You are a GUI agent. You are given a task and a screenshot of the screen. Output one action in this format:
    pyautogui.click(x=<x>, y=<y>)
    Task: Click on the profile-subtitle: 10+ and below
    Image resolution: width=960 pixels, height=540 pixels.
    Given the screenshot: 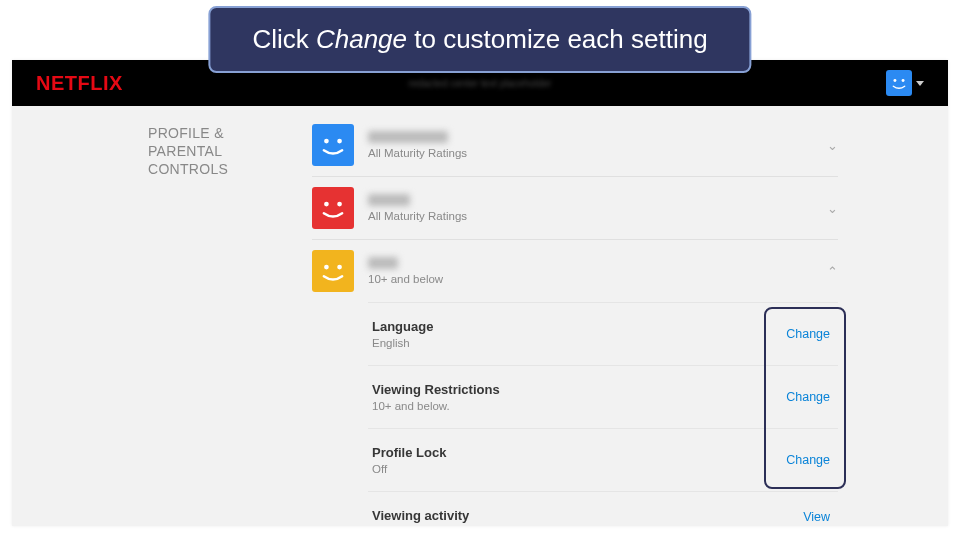 What is the action you would take?
    pyautogui.click(x=598, y=279)
    